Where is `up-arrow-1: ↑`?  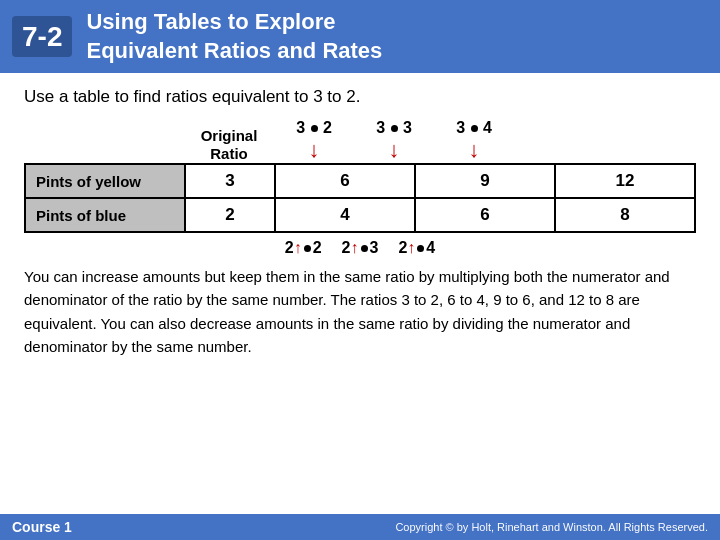 up-arrow-1: ↑ is located at coordinates (298, 248).